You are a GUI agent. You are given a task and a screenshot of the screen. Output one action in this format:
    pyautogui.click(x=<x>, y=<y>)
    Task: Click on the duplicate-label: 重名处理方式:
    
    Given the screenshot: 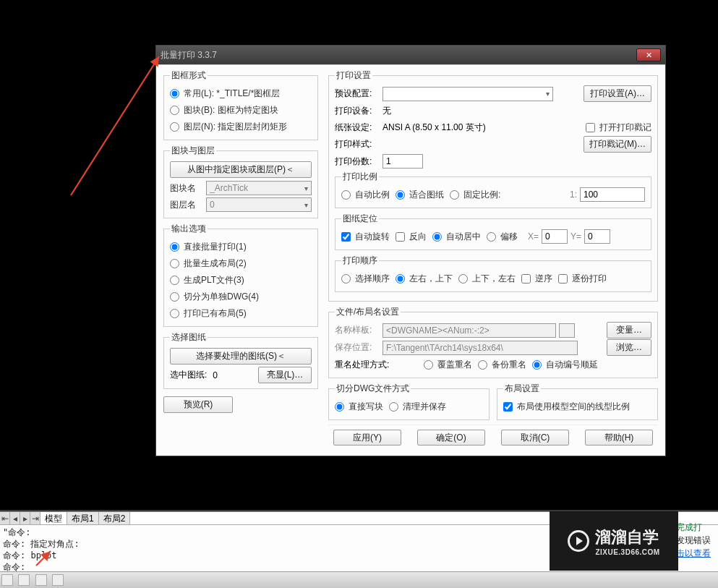 What is the action you would take?
    pyautogui.click(x=362, y=365)
    